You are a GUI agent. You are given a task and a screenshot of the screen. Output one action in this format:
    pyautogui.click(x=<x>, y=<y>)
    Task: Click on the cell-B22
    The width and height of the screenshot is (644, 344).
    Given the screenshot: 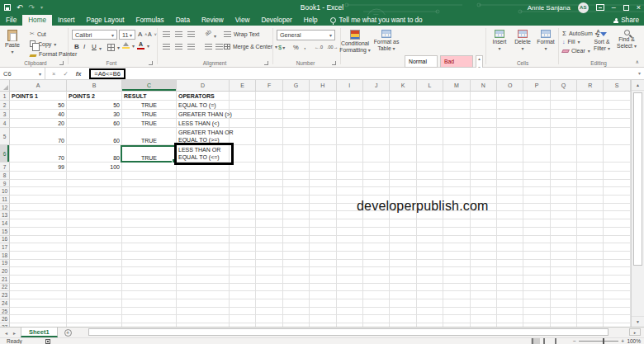 What is the action you would take?
    pyautogui.click(x=94, y=288)
    